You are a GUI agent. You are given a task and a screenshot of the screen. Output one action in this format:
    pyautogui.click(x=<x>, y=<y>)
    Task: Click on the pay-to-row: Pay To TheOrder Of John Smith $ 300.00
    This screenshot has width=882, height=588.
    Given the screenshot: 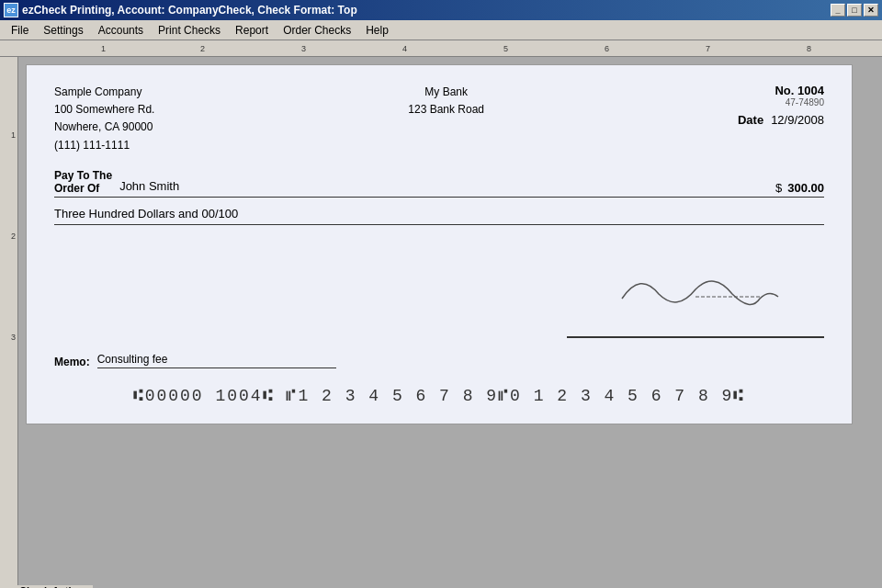 What is the action you would take?
    pyautogui.click(x=439, y=184)
    